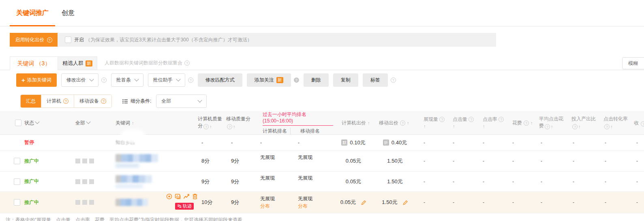 The height and width of the screenshot is (221, 644). What do you see at coordinates (31, 101) in the screenshot?
I see `summary-label: 汇总` at bounding box center [31, 101].